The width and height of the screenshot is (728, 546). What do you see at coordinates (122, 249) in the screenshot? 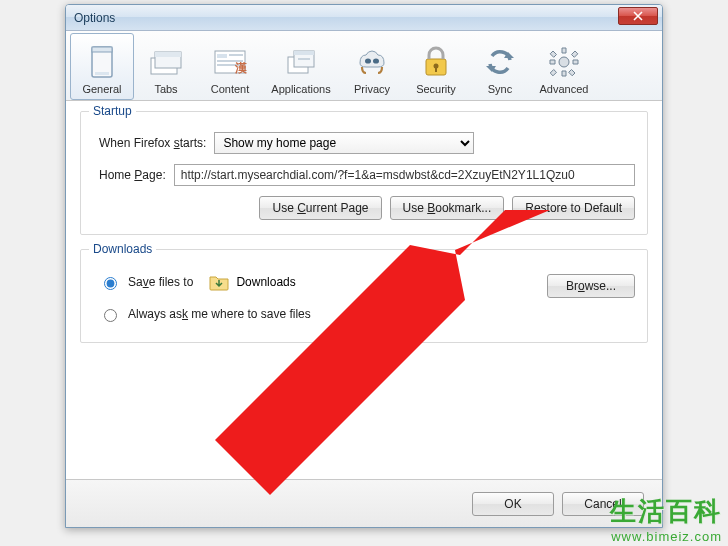
I see `downloads-legend: Downloads` at bounding box center [122, 249].